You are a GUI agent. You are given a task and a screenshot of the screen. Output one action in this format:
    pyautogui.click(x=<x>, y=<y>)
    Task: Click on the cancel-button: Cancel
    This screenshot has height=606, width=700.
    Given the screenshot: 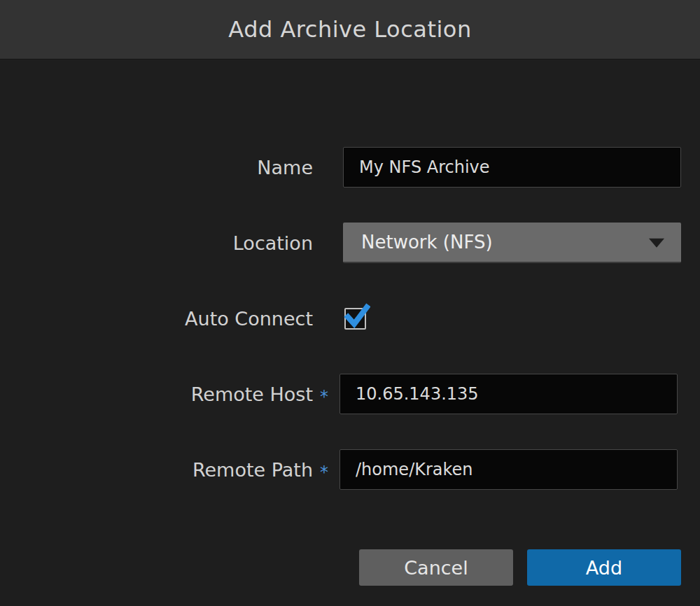 What is the action you would take?
    pyautogui.click(x=436, y=568)
    